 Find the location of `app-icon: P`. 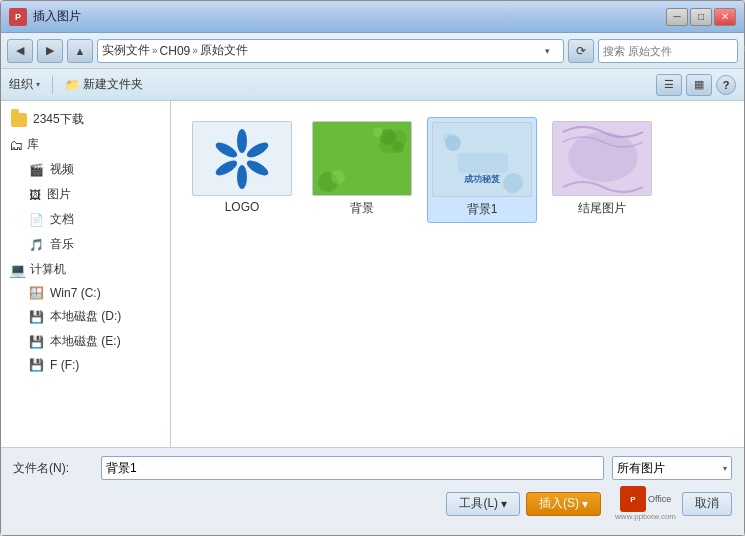

app-icon: P is located at coordinates (18, 17).